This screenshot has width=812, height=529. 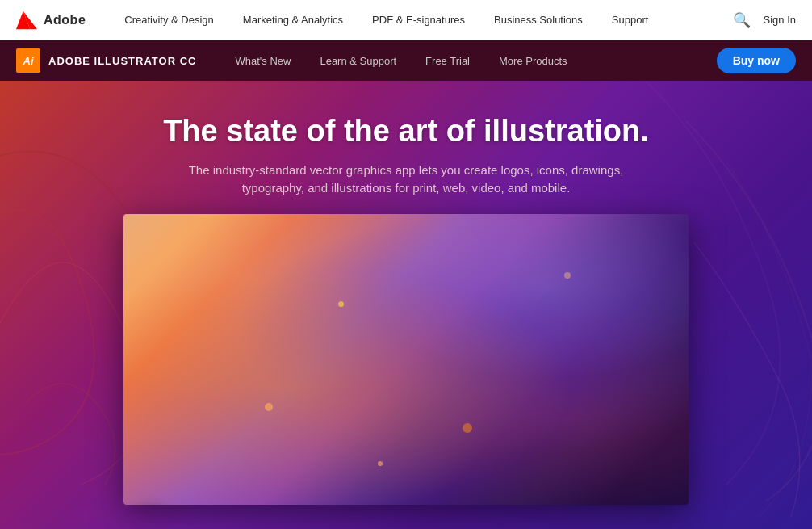 I want to click on top-nav-links: Creativity & Design Marketing & Analytic…, so click(x=421, y=20).